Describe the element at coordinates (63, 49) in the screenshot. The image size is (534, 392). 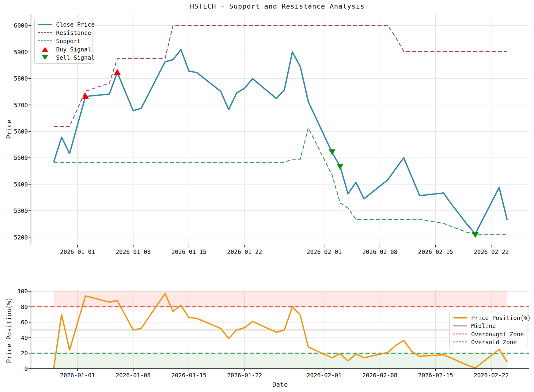
I see `legend-item-buy-signal: Buy Signal` at that location.